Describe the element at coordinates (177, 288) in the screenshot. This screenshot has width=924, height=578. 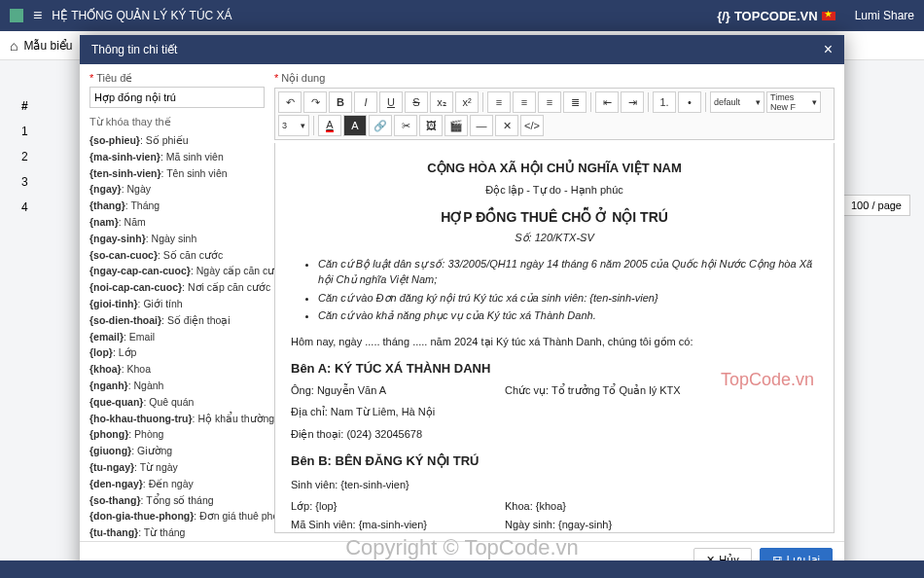
I see `keyword-item: {noi-cap-can-cuoc}: Nơi cấp căn cước` at that location.